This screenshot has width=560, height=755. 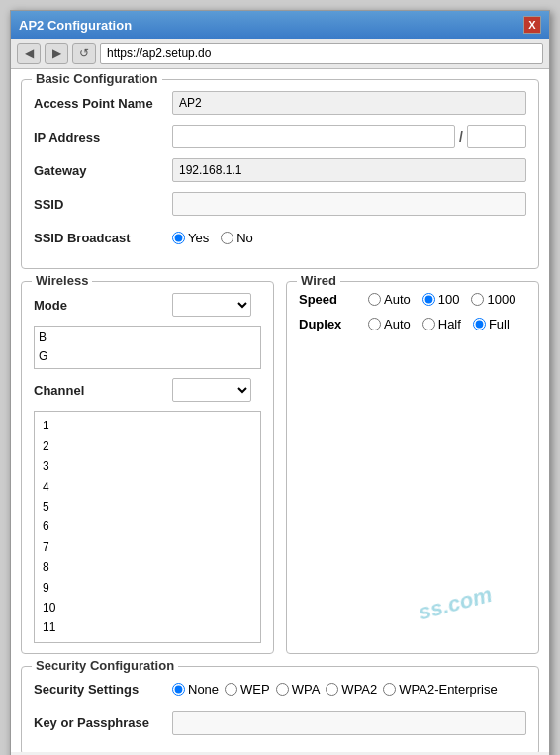 What do you see at coordinates (280, 53) in the screenshot?
I see `toolbar: ◀ ▶ ↺` at bounding box center [280, 53].